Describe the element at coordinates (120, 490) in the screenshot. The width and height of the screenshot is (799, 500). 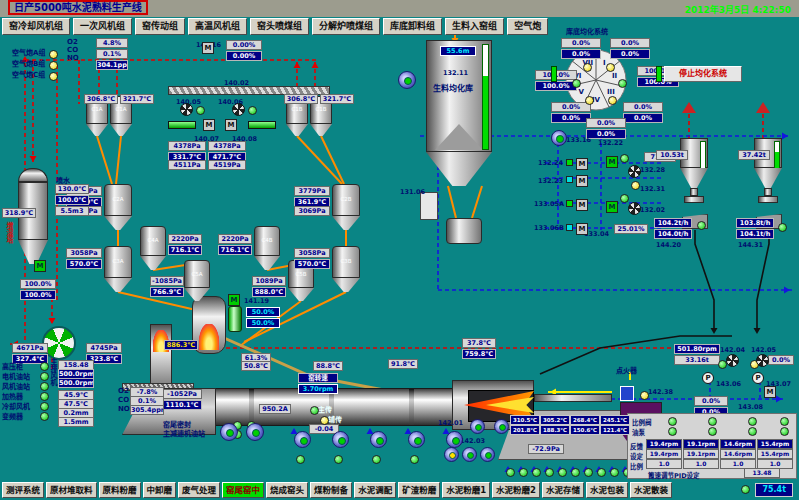
I see `nav-button-原料粉磨: 原料粉磨` at that location.